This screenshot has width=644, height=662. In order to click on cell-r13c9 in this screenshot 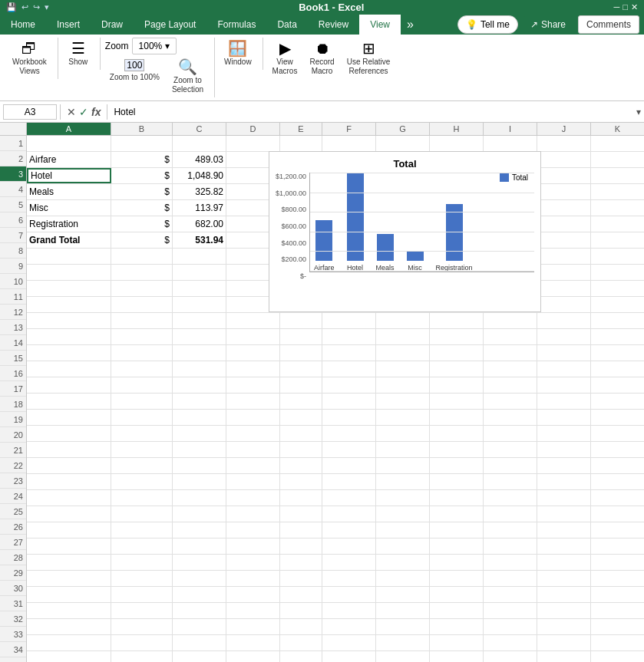, I will do `click(510, 337)`.